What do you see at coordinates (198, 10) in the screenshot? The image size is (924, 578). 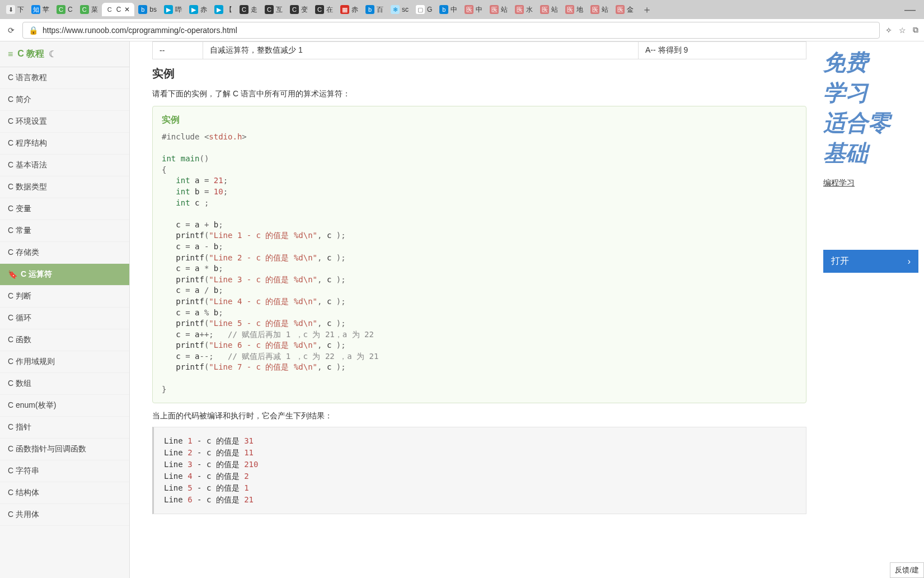 I see `tab-7: ▶赤` at bounding box center [198, 10].